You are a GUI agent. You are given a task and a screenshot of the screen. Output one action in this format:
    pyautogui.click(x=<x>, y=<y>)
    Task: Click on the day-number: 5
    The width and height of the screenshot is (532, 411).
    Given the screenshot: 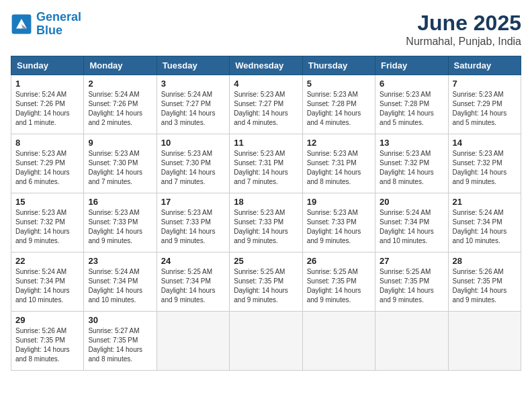 What is the action you would take?
    pyautogui.click(x=339, y=83)
    